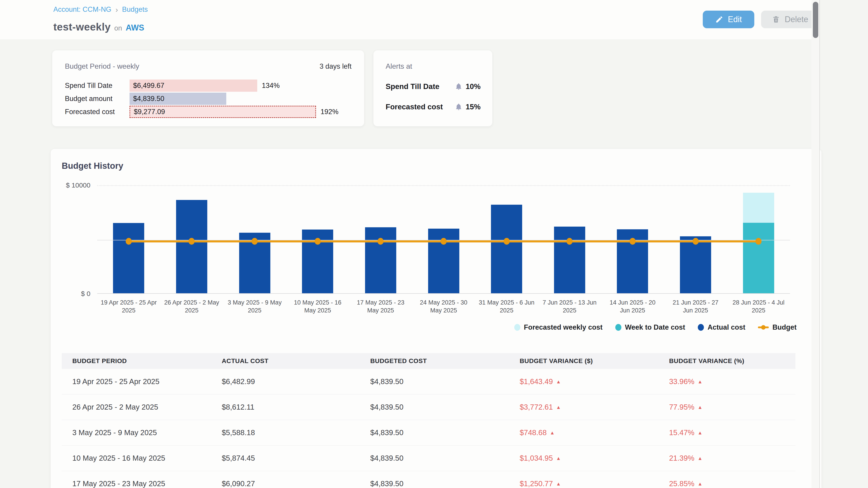 This screenshot has height=488, width=868. What do you see at coordinates (271, 86) in the screenshot?
I see `budget-period-percent: 134%` at bounding box center [271, 86].